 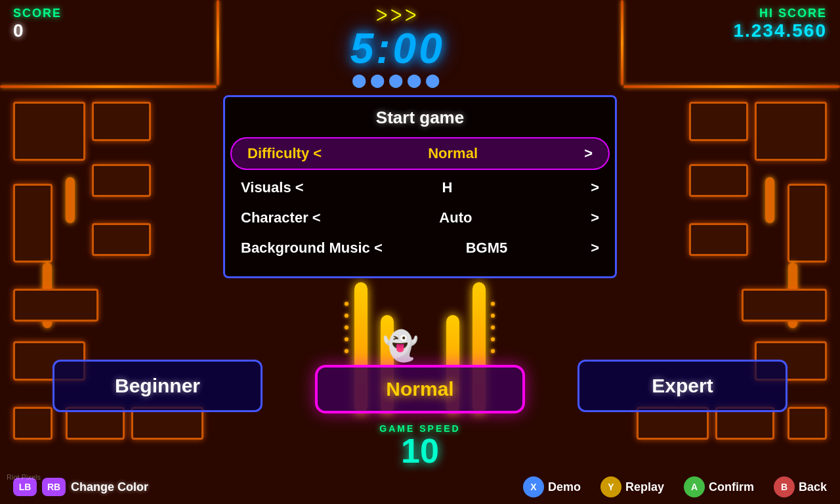 What do you see at coordinates (420, 188) in the screenshot?
I see `visuals-row: Visuals < H >` at bounding box center [420, 188].